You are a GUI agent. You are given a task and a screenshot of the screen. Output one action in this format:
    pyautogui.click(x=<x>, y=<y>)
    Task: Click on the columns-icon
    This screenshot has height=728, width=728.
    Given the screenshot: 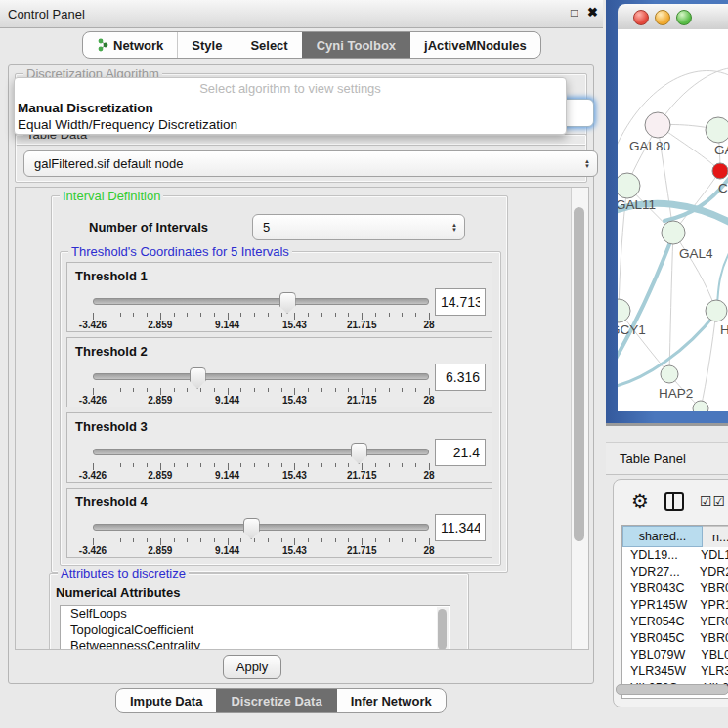 What is the action you would take?
    pyautogui.click(x=674, y=502)
    